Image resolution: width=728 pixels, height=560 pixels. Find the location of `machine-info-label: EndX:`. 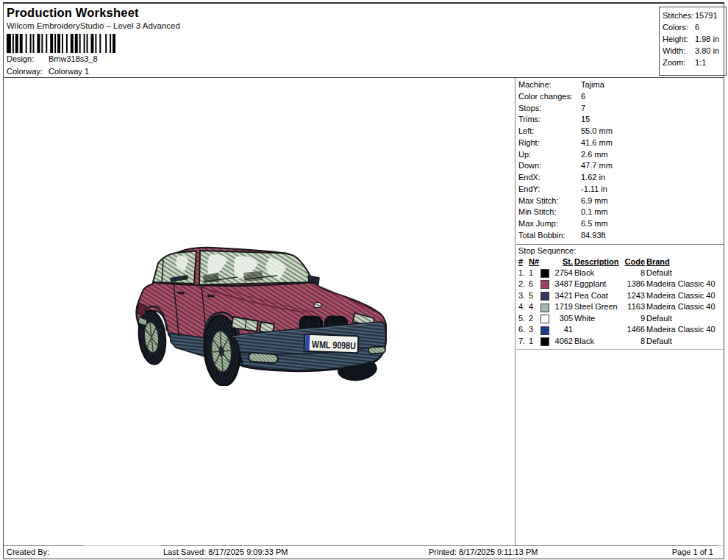

machine-info-label: EndX: is located at coordinates (550, 178).